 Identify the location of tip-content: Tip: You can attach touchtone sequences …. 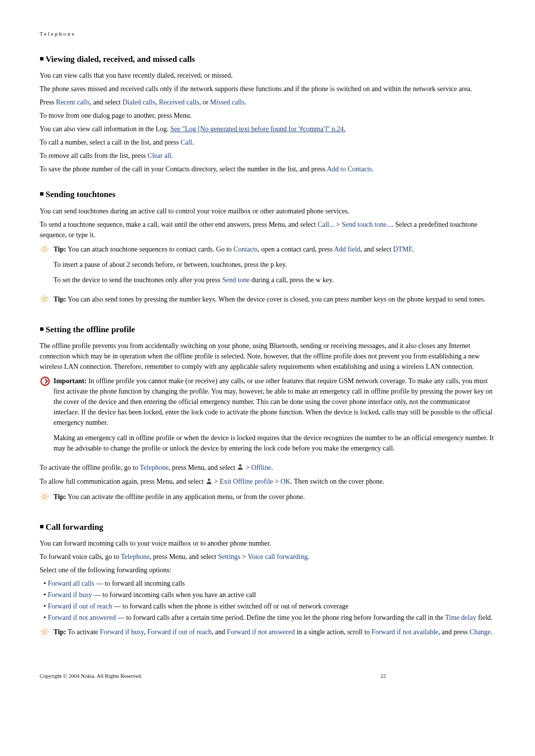
(274, 267).